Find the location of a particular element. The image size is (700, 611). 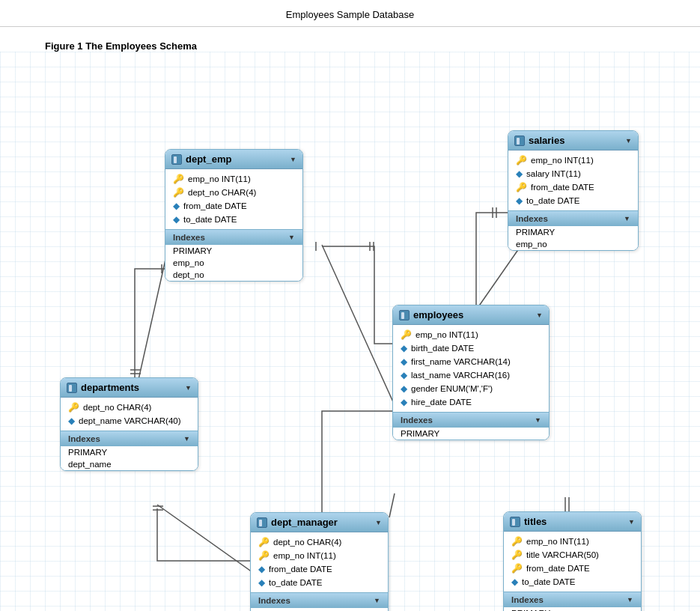

employees-title: employees is located at coordinates (439, 314).